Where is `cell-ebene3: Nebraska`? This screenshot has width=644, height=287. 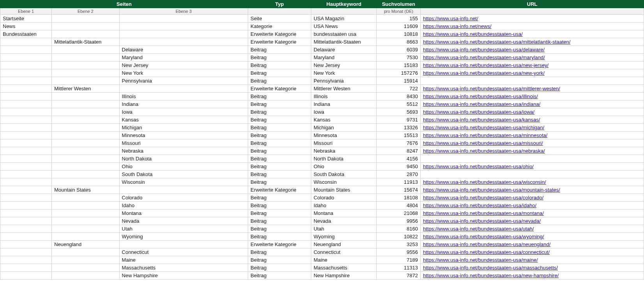
cell-ebene3: Nebraska is located at coordinates (183, 151).